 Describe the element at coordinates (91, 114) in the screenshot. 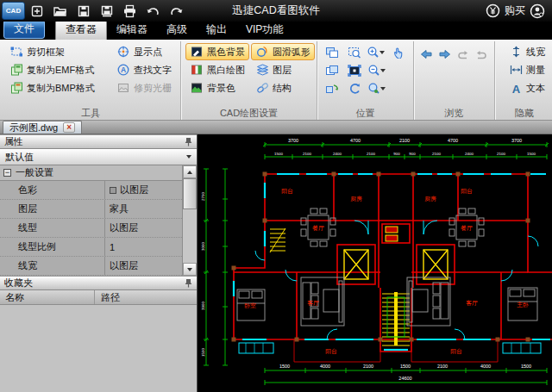

I see `group-label-tools: 工具` at that location.